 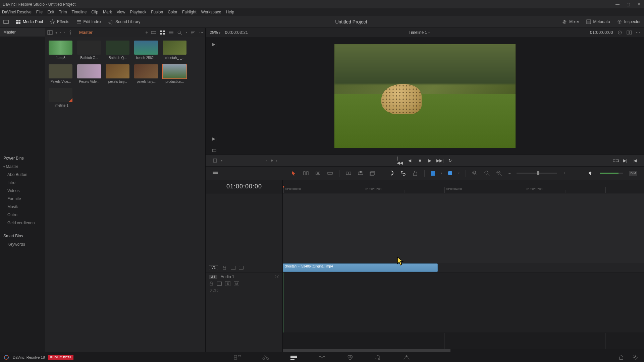 What do you see at coordinates (40, 12) in the screenshot?
I see `menu-file: File` at bounding box center [40, 12].